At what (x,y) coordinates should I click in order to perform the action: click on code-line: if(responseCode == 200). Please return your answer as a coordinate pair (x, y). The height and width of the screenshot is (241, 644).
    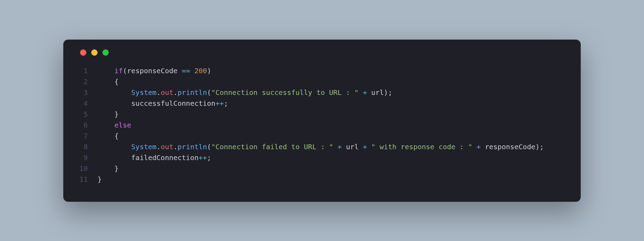
    Looking at the image, I should click on (321, 71).